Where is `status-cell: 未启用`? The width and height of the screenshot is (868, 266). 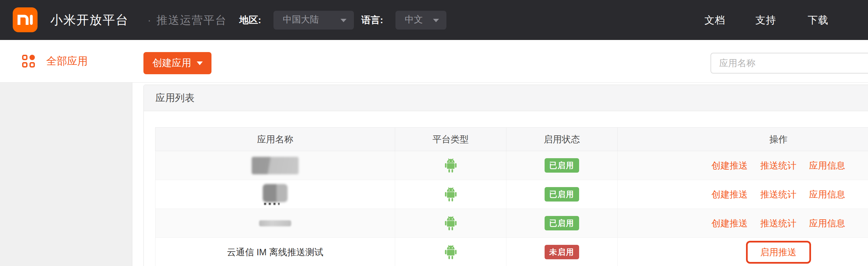 status-cell: 未启用 is located at coordinates (562, 252).